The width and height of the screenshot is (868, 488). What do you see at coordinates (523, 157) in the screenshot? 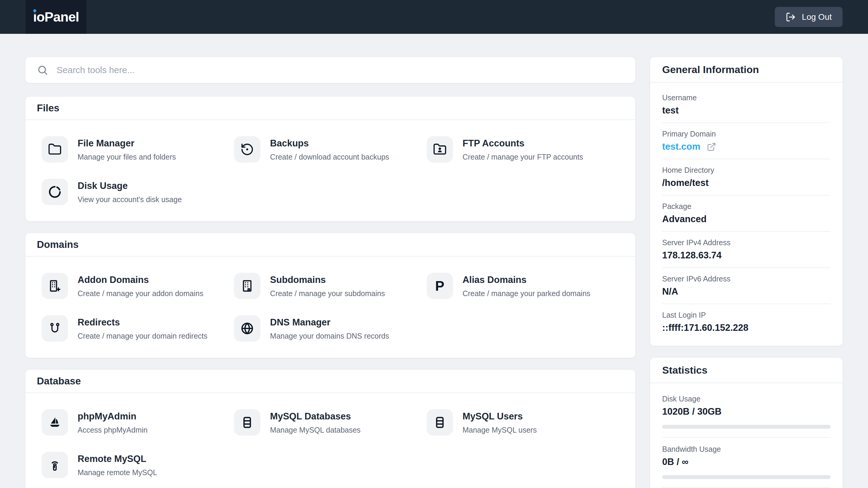
I see `tool-subtitle: Create / manage your FTP accounts` at bounding box center [523, 157].